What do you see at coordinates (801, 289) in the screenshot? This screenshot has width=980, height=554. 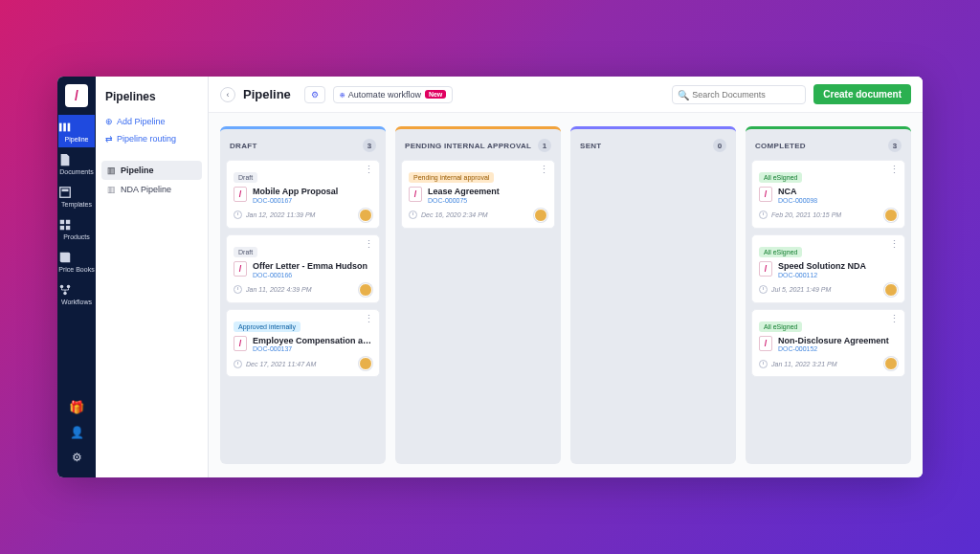 I see `card-timestamp: Jul 5, 2021 1:49 PM` at bounding box center [801, 289].